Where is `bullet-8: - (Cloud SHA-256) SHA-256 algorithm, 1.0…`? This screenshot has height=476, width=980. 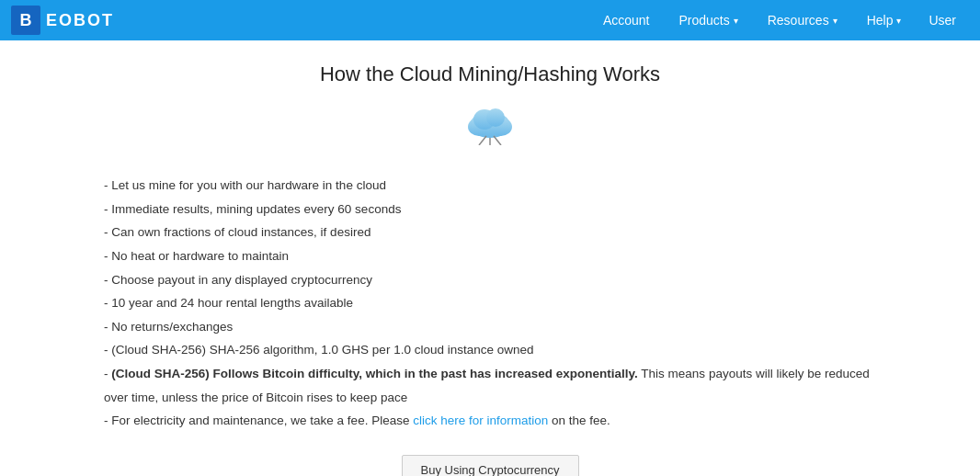 bullet-8: - (Cloud SHA-256) SHA-256 algorithm, 1.0… is located at coordinates (495, 350).